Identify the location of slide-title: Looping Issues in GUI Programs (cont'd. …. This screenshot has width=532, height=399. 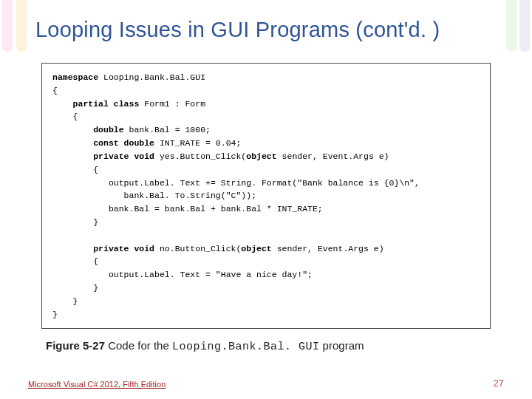
(266, 30).